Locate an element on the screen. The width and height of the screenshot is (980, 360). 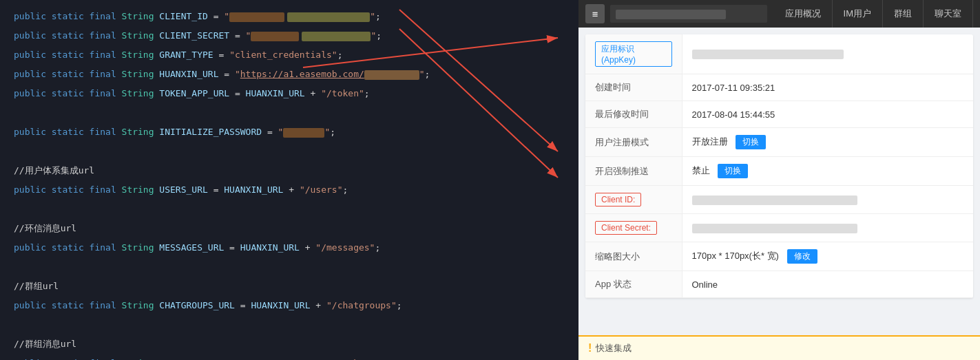
quick-start-label: 快速集成 is located at coordinates (614, 348).